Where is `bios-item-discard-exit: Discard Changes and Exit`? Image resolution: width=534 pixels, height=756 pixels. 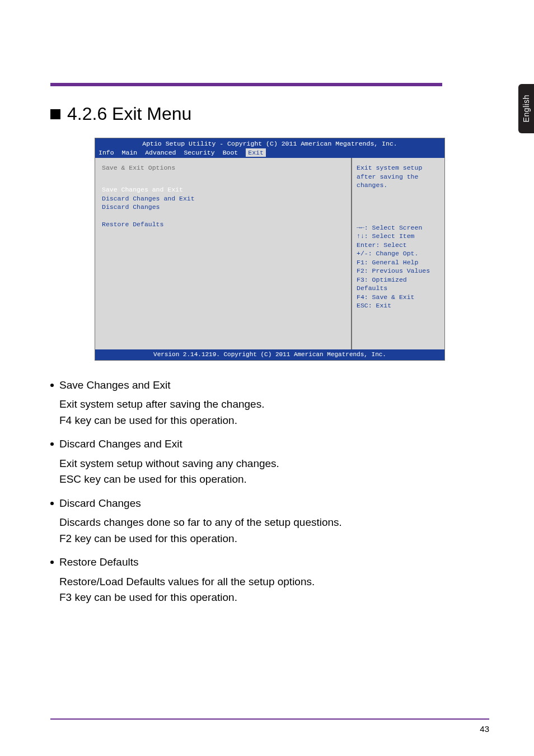
bios-item-discard-exit: Discard Changes and Exit is located at coordinates (223, 199).